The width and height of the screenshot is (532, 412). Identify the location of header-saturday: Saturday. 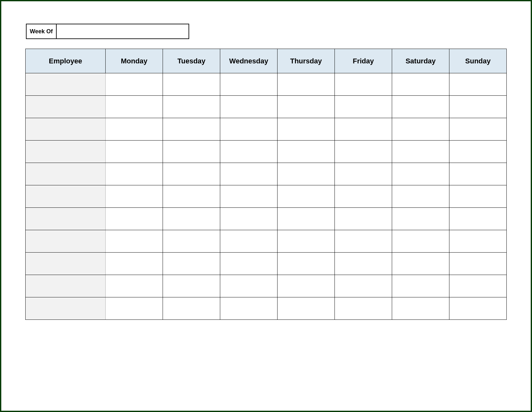
(421, 61).